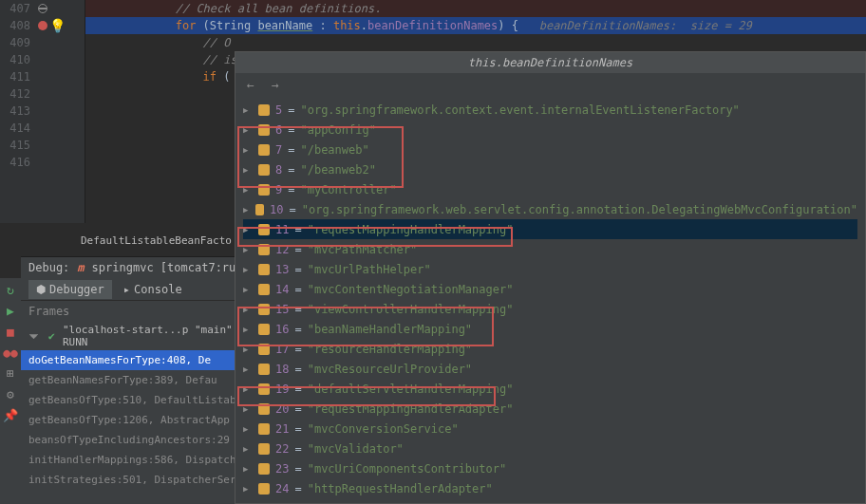  Describe the element at coordinates (410, 289) in the screenshot. I see `array-value: "mvcContentNegotiationManager"` at that location.